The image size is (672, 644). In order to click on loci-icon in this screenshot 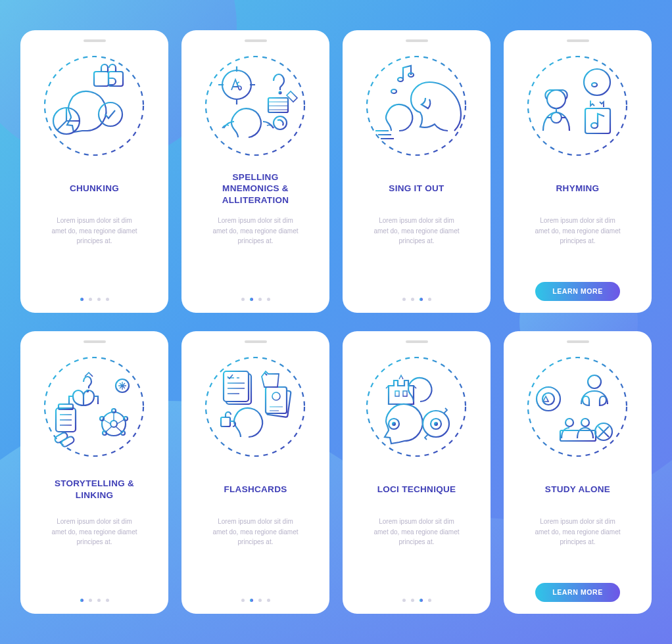, I will do `click(417, 407)`.